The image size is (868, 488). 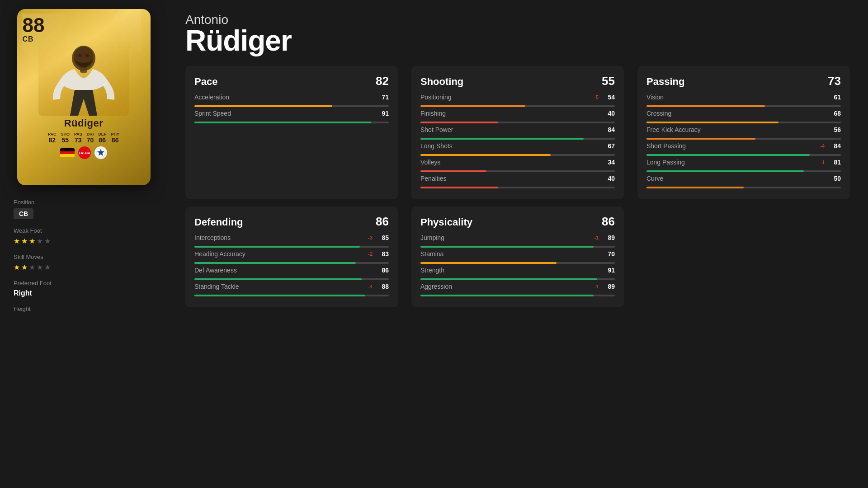 I want to click on skill-moves-group: Skill Moves ★★★★★, so click(x=84, y=263).